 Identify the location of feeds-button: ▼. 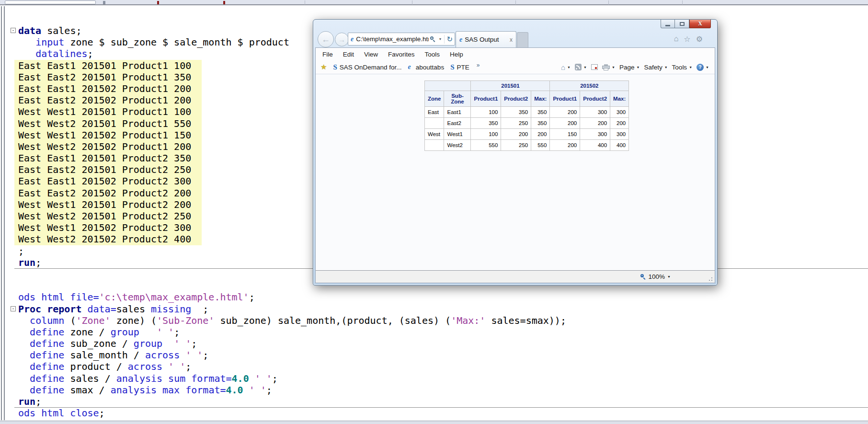
(581, 67).